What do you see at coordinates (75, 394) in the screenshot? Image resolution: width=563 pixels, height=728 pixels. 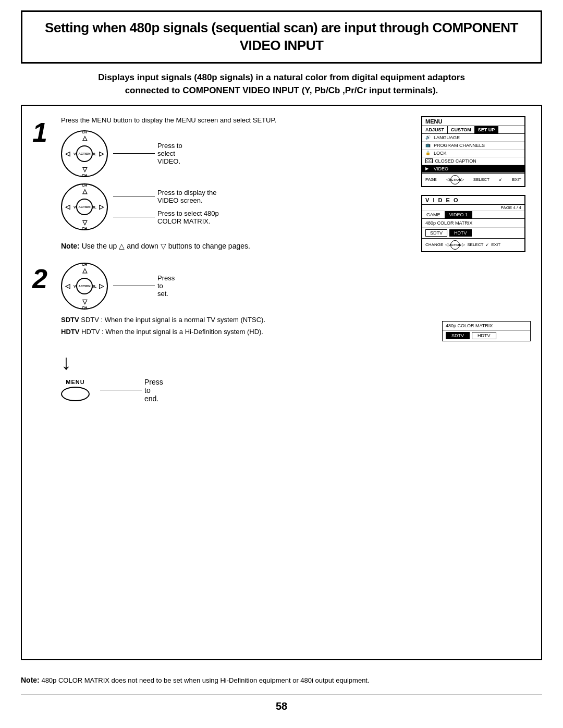 I see `menu-oval` at bounding box center [75, 394].